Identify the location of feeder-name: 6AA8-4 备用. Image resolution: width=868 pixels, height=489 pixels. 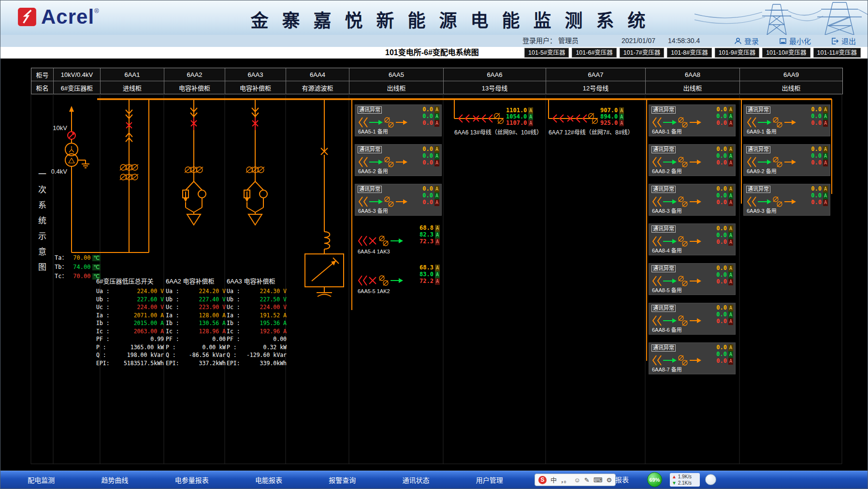
(667, 250).